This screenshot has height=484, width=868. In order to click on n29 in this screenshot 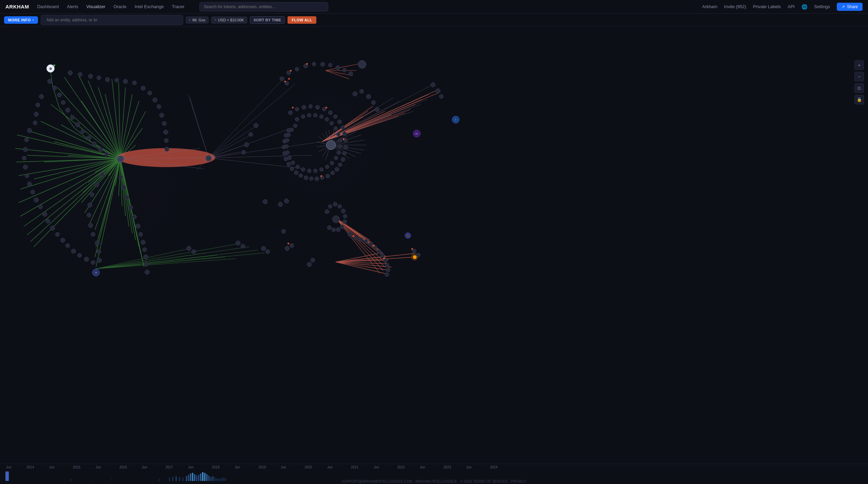, I will do `click(48, 221)`.